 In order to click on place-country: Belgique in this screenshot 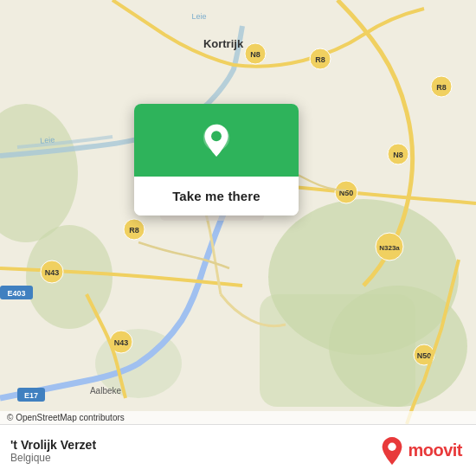, I will do `click(54, 458)`.